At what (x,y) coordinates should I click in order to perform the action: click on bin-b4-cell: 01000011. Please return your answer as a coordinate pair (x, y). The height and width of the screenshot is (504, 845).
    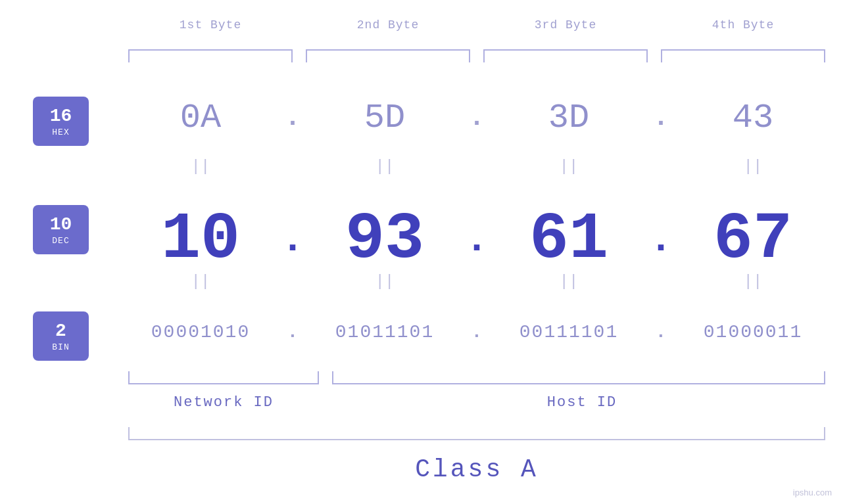
    Looking at the image, I should click on (753, 332).